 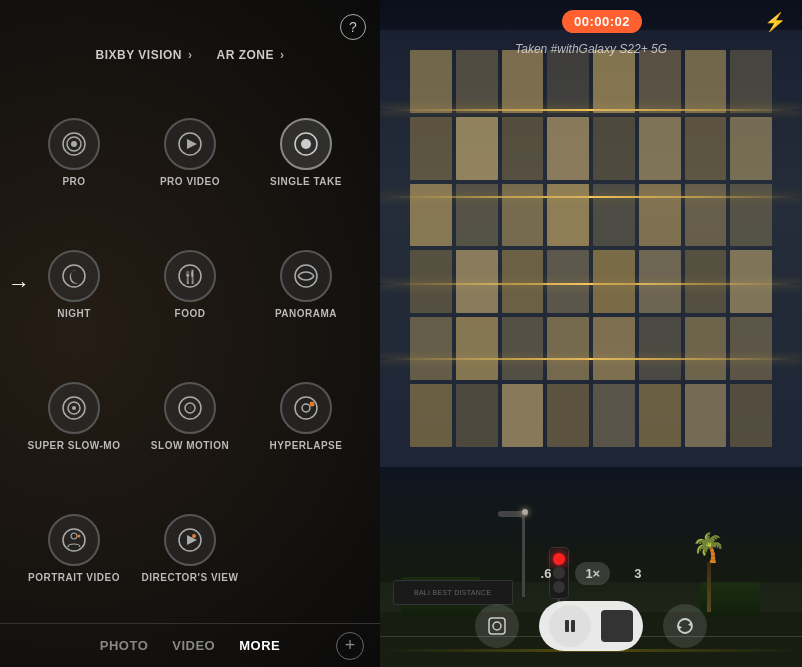 I want to click on viewfinder-top-ui: 00:00:02 ⚡, so click(x=591, y=22).